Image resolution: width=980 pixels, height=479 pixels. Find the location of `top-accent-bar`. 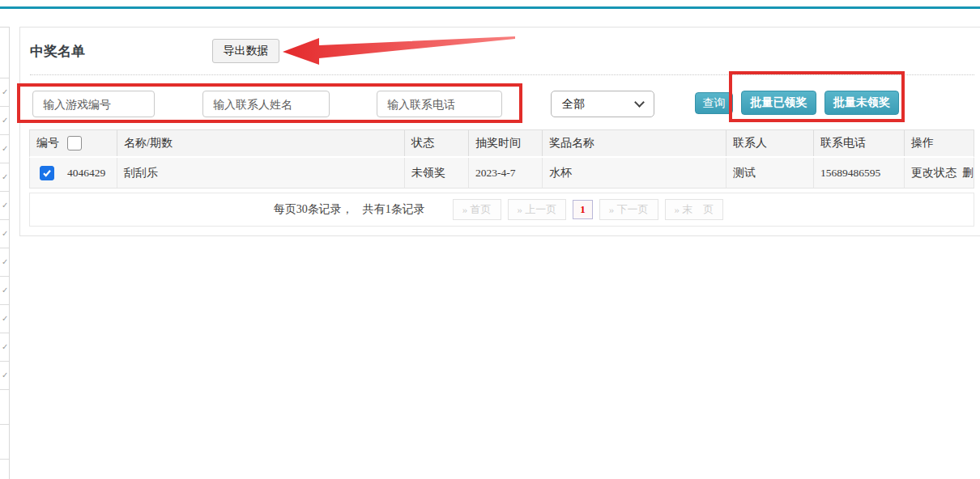

top-accent-bar is located at coordinates (490, 8).